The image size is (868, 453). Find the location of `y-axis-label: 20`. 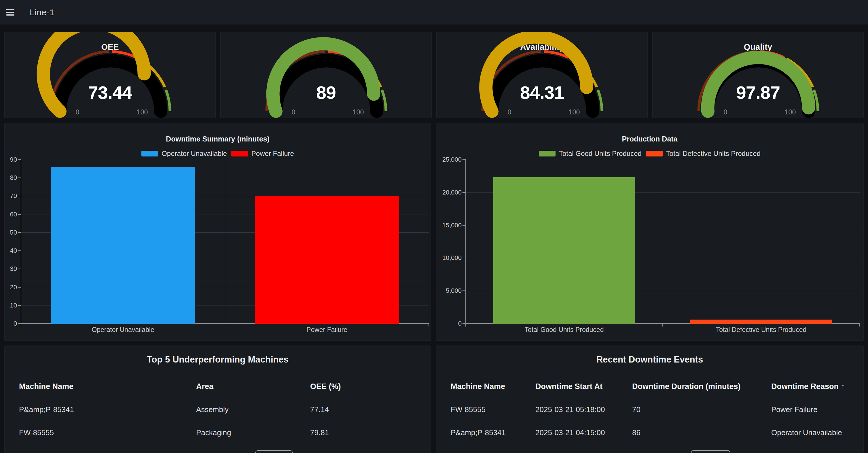

y-axis-label: 20 is located at coordinates (11, 287).